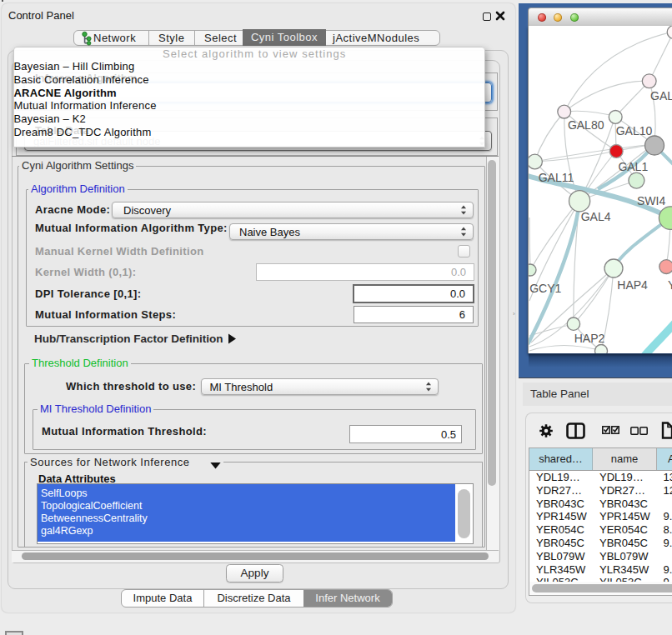  What do you see at coordinates (596, 217) in the screenshot?
I see `svg-text: GAL4` at bounding box center [596, 217].